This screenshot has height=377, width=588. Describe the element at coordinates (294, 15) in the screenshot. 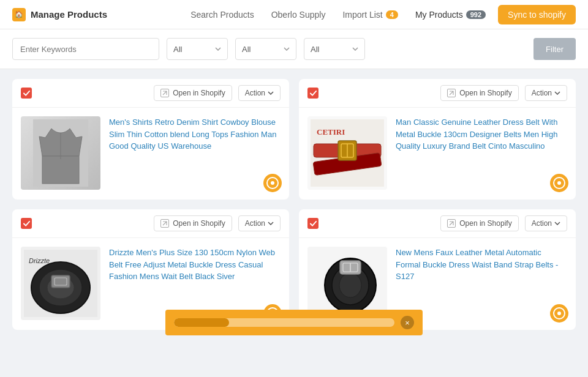

I see `app-header: 🏠 Manage Products Search Products Oberlo…` at that location.